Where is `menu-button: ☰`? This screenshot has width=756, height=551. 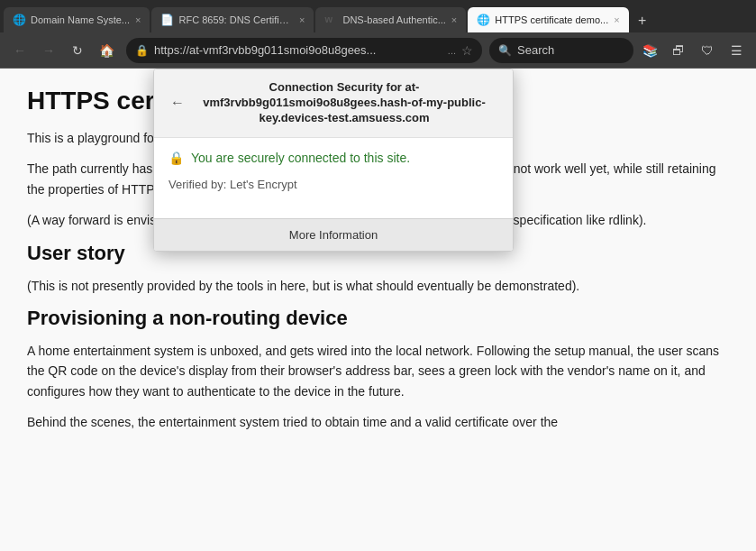
menu-button: ☰ is located at coordinates (736, 51).